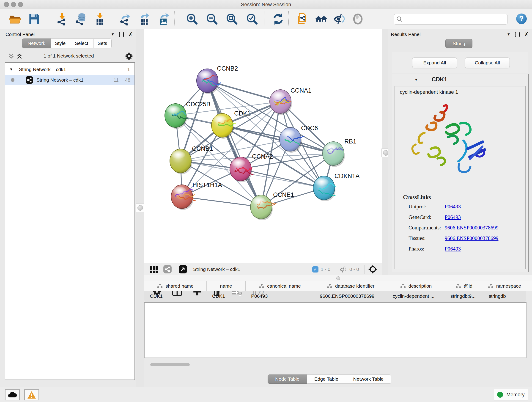 Image resolution: width=532 pixels, height=402 pixels. Describe the element at coordinates (326, 269) in the screenshot. I see `selected-counts: 1 - 0` at that location.